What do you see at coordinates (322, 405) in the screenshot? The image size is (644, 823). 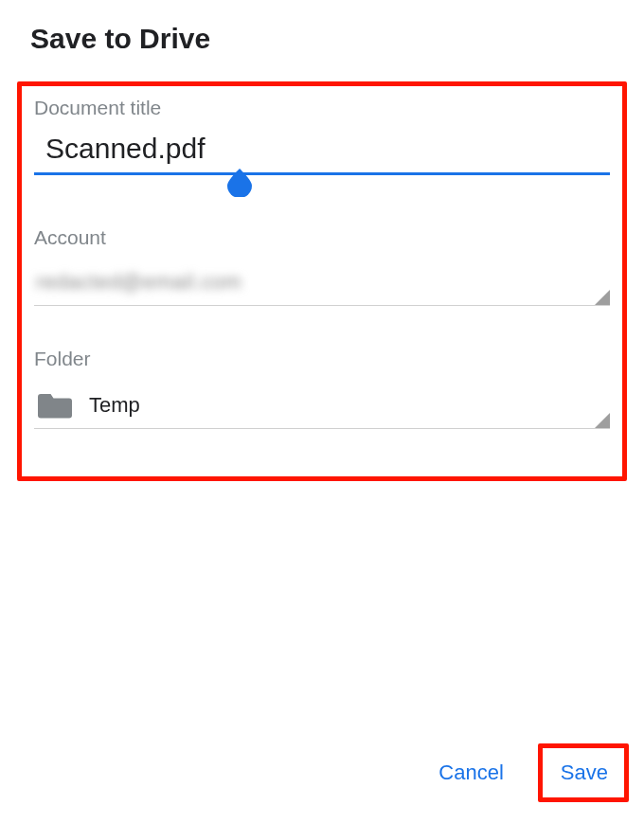 I see `folder-selector: Temp` at bounding box center [322, 405].